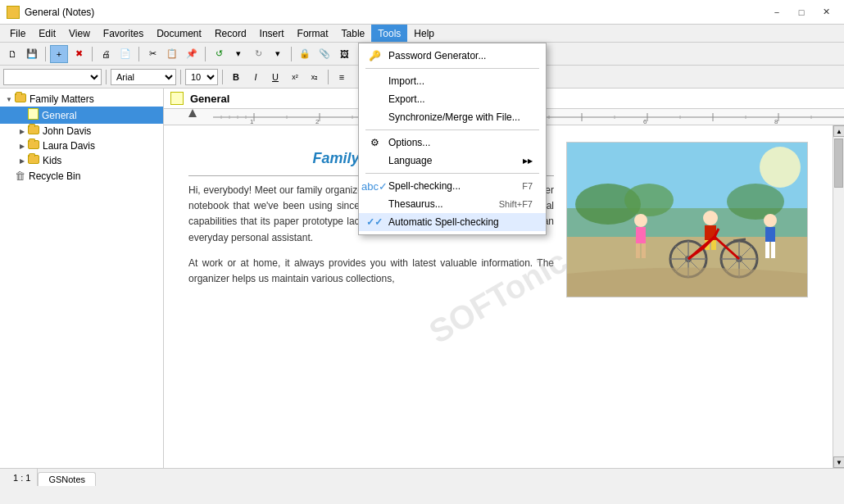  Describe the element at coordinates (275, 77) in the screenshot. I see `tb-underline: U` at that location.